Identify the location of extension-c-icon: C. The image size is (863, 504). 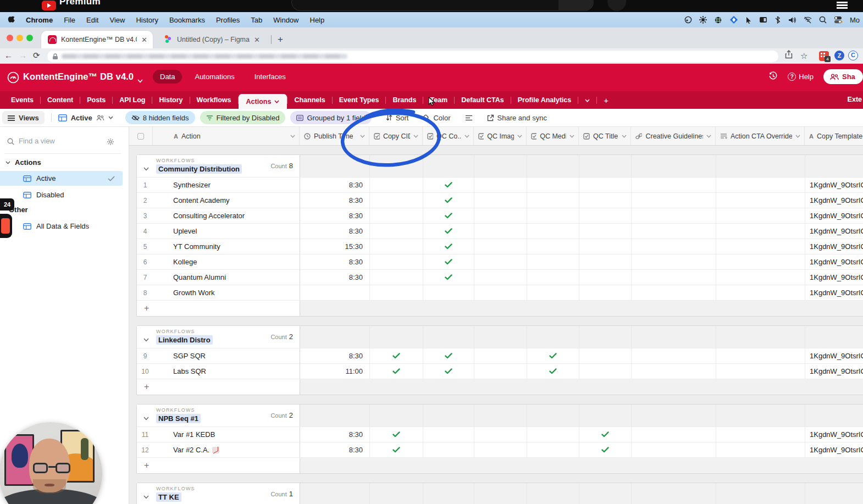
(853, 56).